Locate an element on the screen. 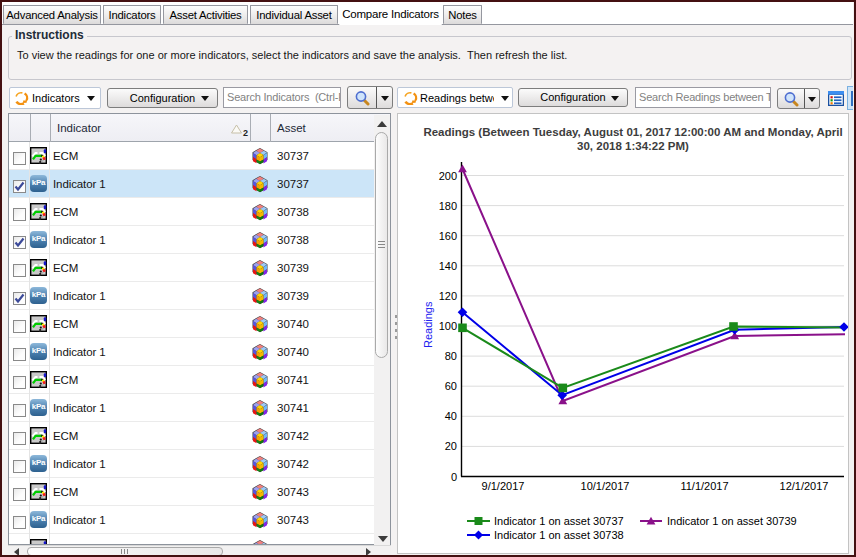  svg-text: 200 is located at coordinates (448, 176).